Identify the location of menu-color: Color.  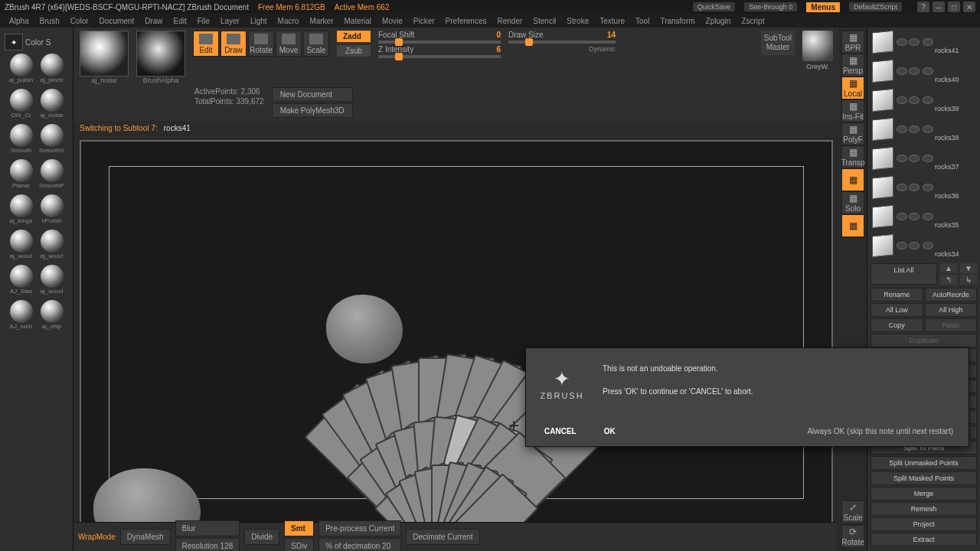
(80, 21).